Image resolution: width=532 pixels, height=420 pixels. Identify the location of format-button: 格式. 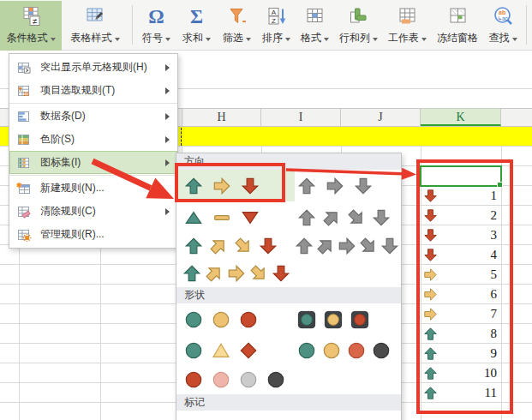
(315, 26).